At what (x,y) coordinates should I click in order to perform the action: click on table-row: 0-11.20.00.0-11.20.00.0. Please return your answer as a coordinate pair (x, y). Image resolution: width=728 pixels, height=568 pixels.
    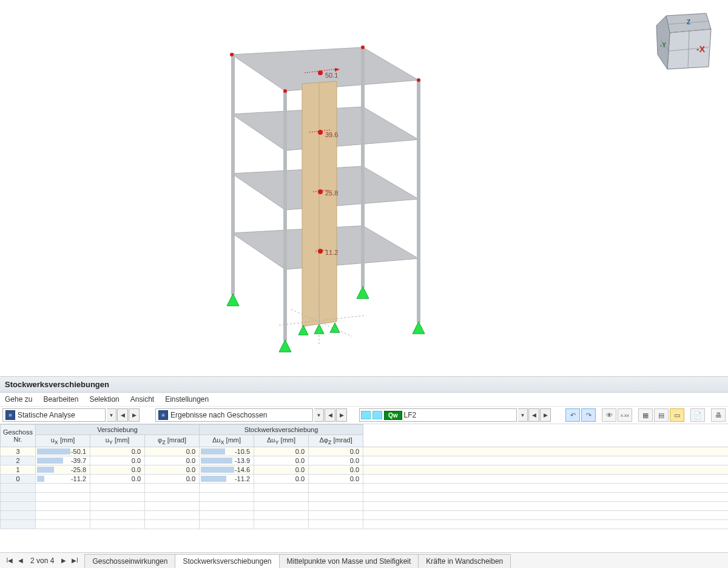
    Looking at the image, I should click on (365, 479).